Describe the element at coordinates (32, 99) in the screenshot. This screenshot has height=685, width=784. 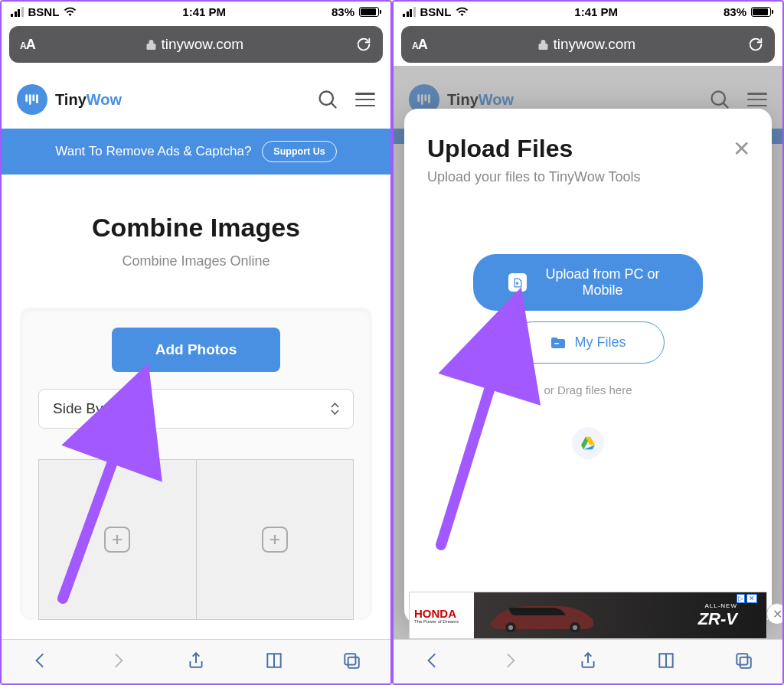
I see `logo-icon` at that location.